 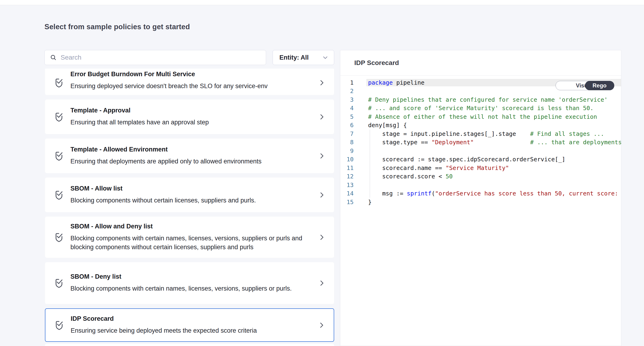 What do you see at coordinates (347, 168) in the screenshot?
I see `line-number: 11` at bounding box center [347, 168].